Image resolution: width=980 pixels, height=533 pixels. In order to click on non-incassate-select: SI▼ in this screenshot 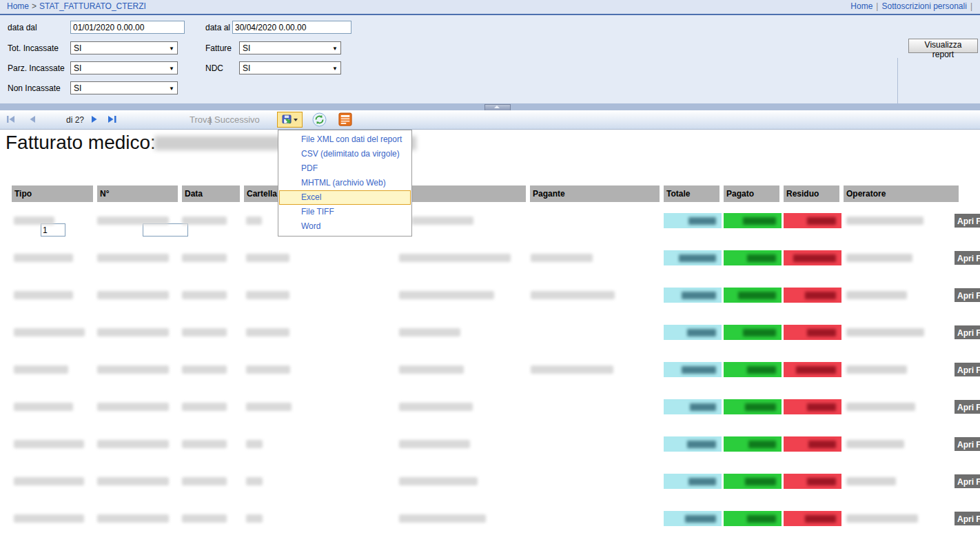, I will do `click(124, 88)`.